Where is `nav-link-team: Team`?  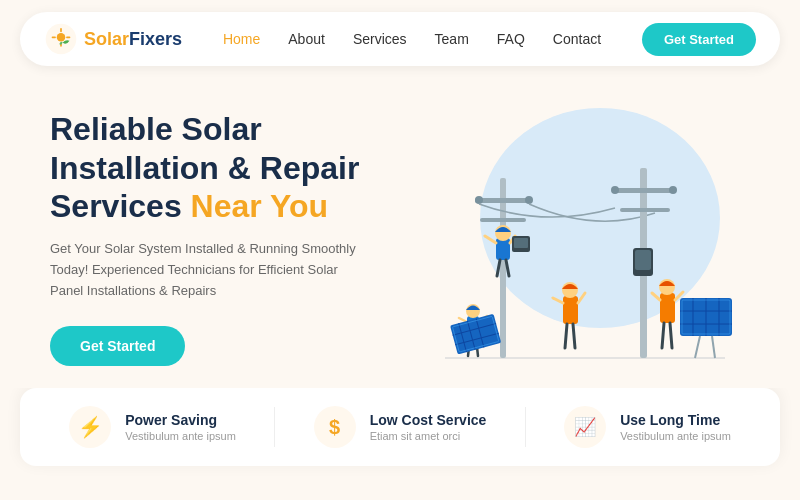 nav-link-team: Team is located at coordinates (452, 39).